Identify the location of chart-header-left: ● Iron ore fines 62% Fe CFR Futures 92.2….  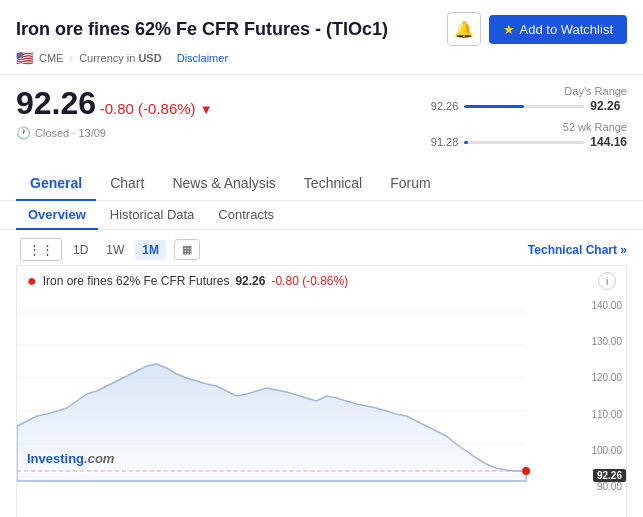
(188, 281).